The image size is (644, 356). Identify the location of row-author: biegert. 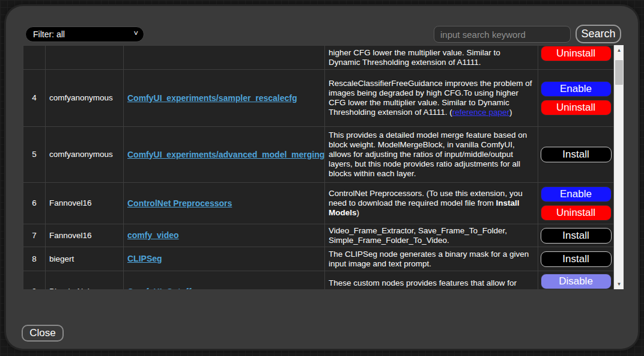
(85, 259).